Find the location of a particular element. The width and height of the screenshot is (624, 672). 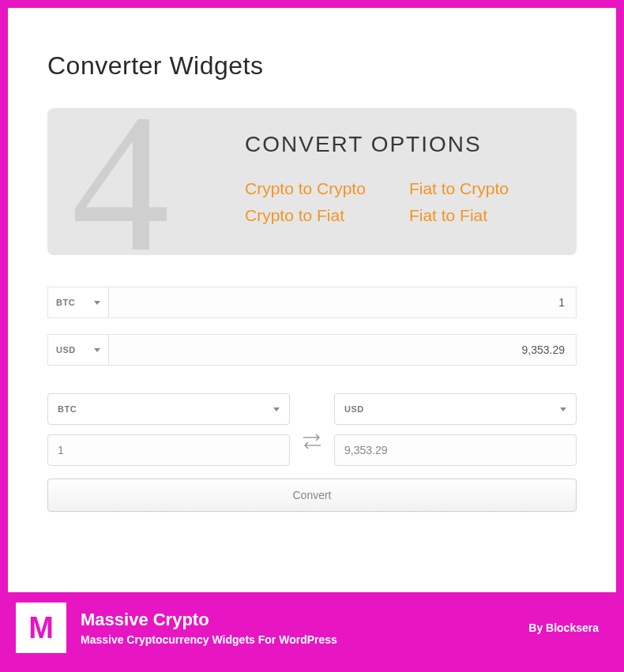

converter1-to-currency-label: USD is located at coordinates (66, 350).